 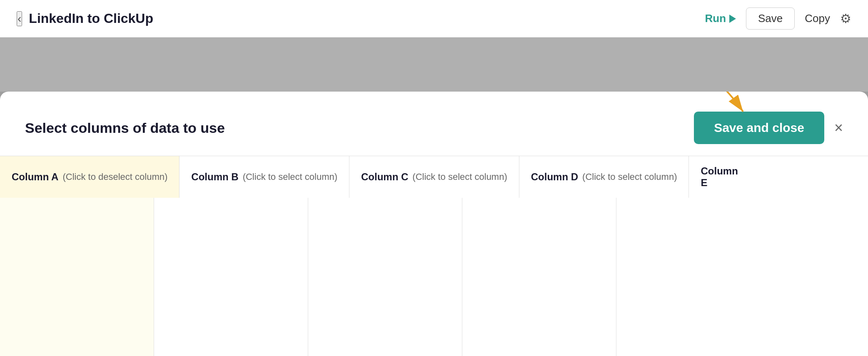 I want to click on run-label: Run, so click(x=716, y=18).